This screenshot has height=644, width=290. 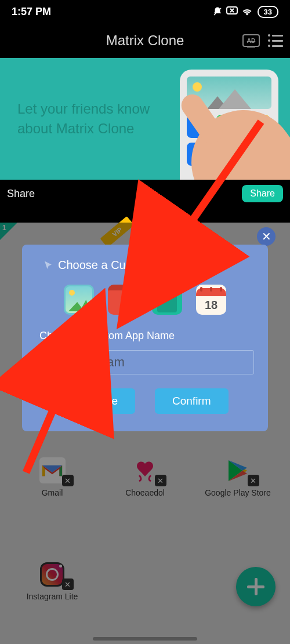 I want to click on confirm-button: Confirm, so click(x=191, y=401).